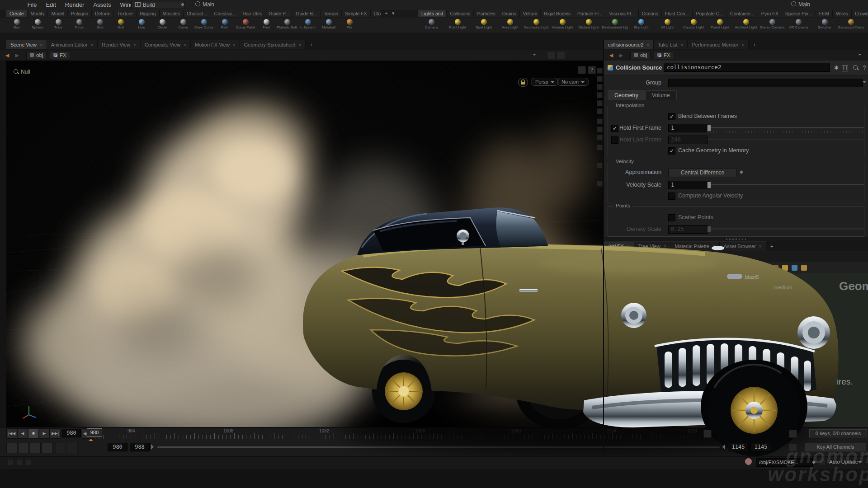  I want to click on shelf-tab: Model, so click(58, 14).